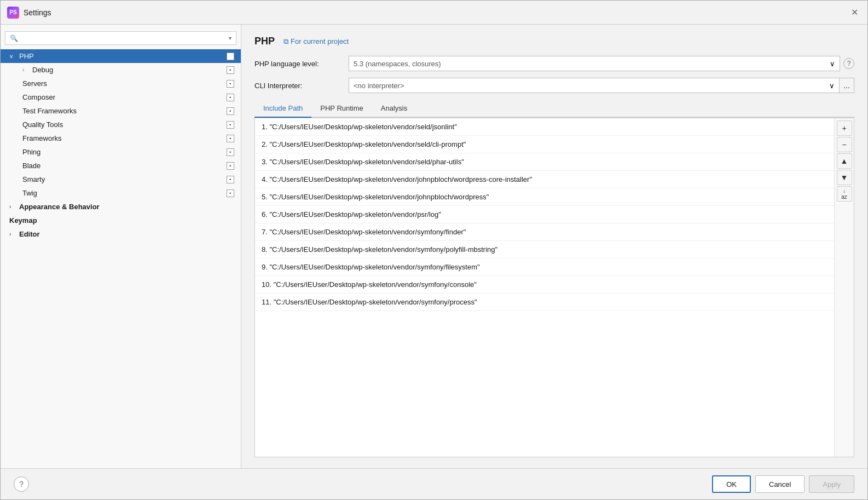 The height and width of the screenshot is (500, 868). Describe the element at coordinates (120, 207) in the screenshot. I see `sidebar-item-appearance-behavior: › Appearance & Behavior` at that location.